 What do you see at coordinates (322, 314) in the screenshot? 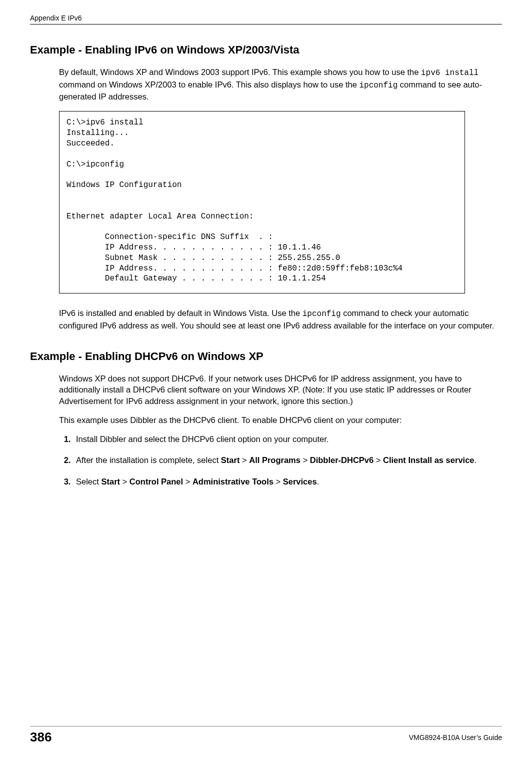
I see `inline-code-ipconfig-vista: ipconfig` at bounding box center [322, 314].